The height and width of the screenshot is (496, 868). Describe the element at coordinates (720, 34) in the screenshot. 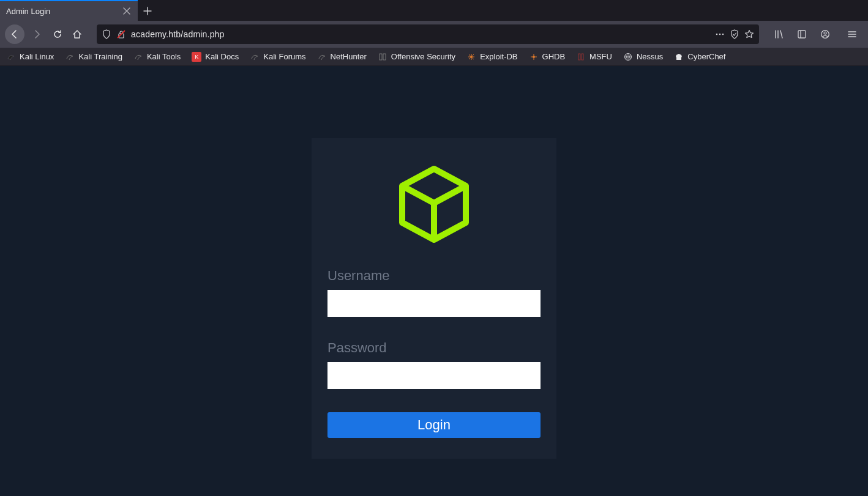

I see `ellipsis-icon` at that location.